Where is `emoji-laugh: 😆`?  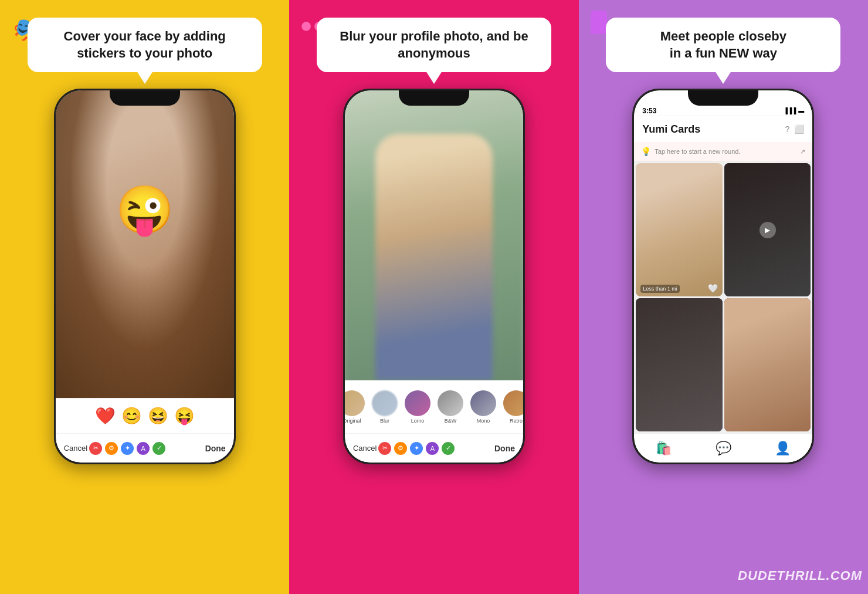 emoji-laugh: 😆 is located at coordinates (158, 416).